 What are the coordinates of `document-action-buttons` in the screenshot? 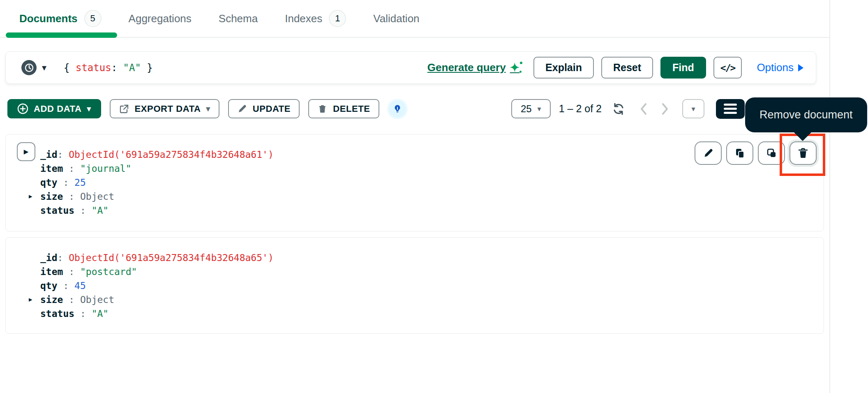 It's located at (755, 153).